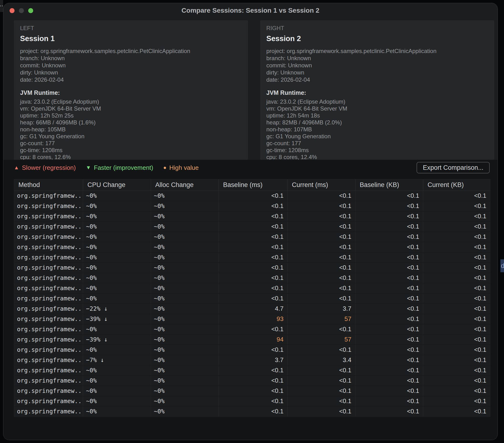 The image size is (504, 443). What do you see at coordinates (502, 266) in the screenshot?
I see `background-window-right-sliver: d` at bounding box center [502, 266].